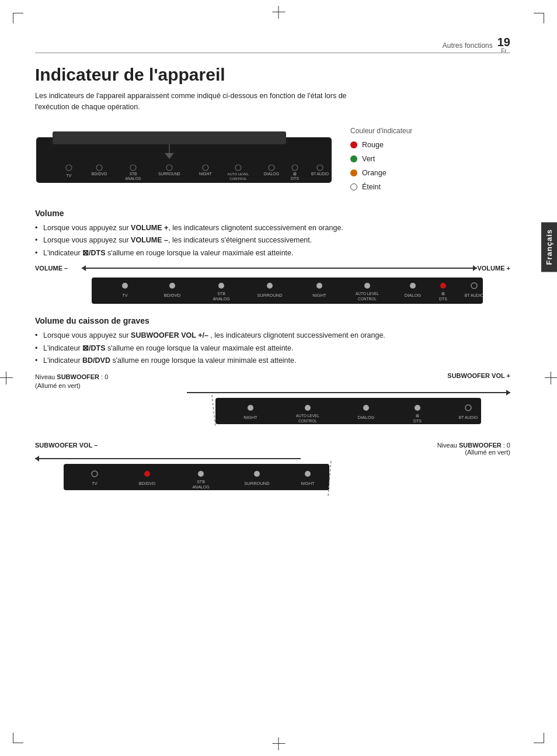 The height and width of the screenshot is (756, 557). I want to click on subwoofer-title: Volume du caisson de graves, so click(273, 321).